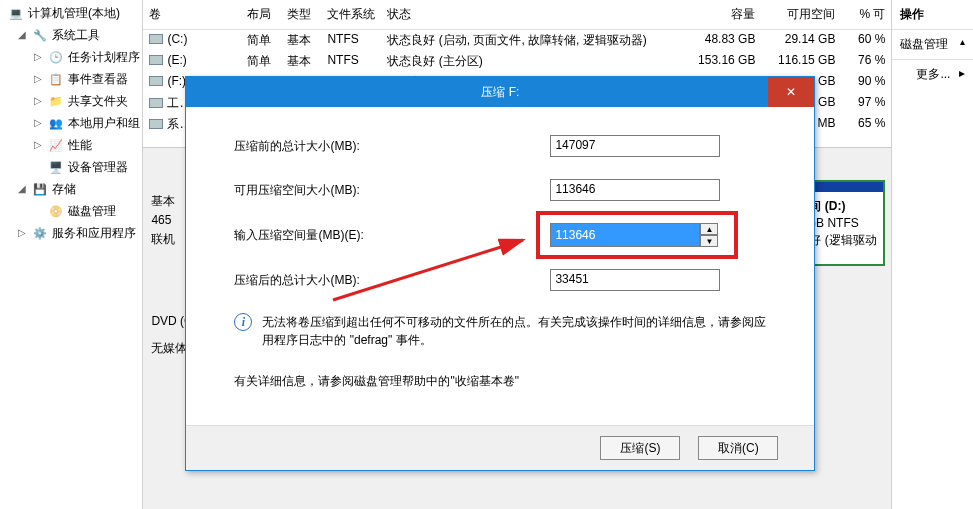 The image size is (973, 509). I want to click on avail-size-value: 113646, so click(635, 190).